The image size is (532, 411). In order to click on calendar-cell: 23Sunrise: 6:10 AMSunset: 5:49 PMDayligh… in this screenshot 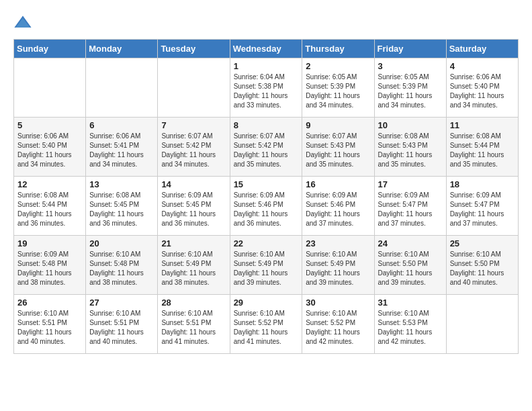, I will do `click(339, 265)`.